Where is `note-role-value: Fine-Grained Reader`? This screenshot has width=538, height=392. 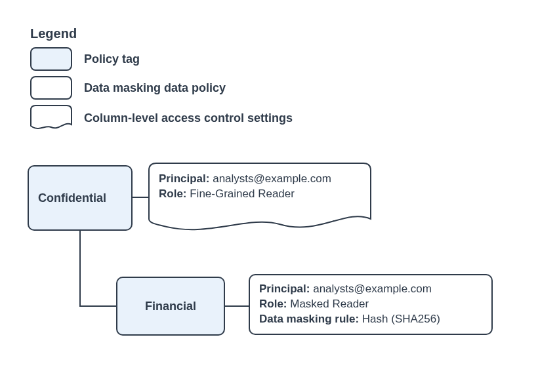 note-role-value: Fine-Grained Reader is located at coordinates (242, 194).